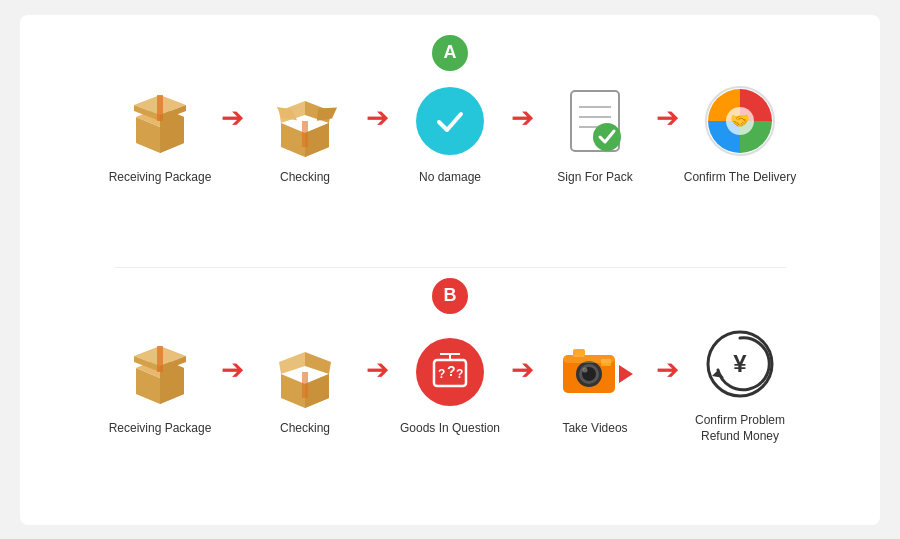 This screenshot has height=539, width=900. I want to click on package-closed-icon-a, so click(160, 121).